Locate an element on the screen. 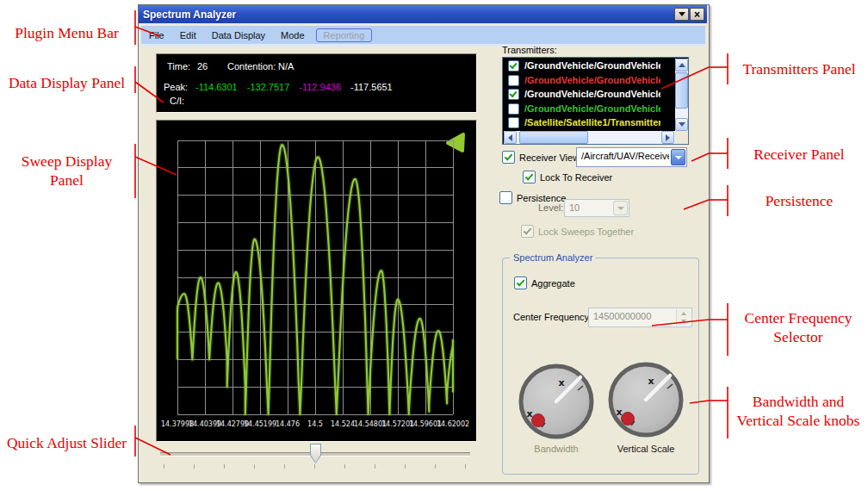 The height and width of the screenshot is (491, 868). contention-value: N/A is located at coordinates (286, 66).